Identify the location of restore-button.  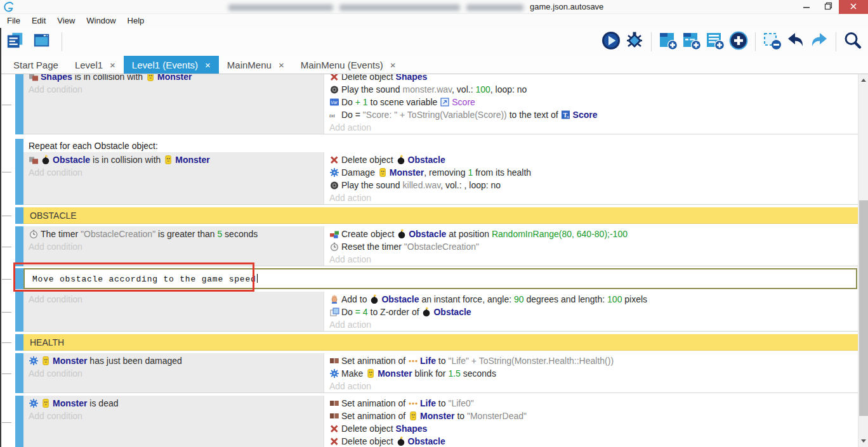
(828, 7).